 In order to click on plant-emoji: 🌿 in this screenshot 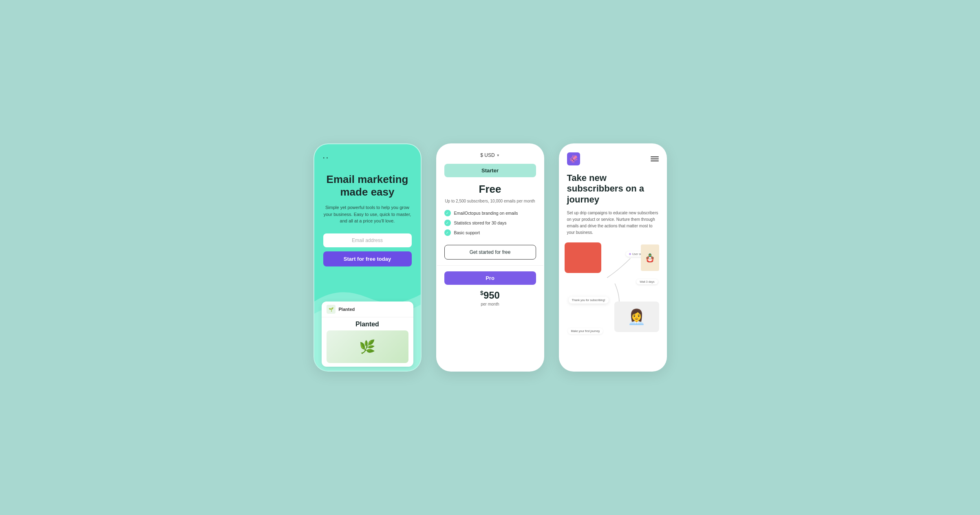, I will do `click(367, 347)`.